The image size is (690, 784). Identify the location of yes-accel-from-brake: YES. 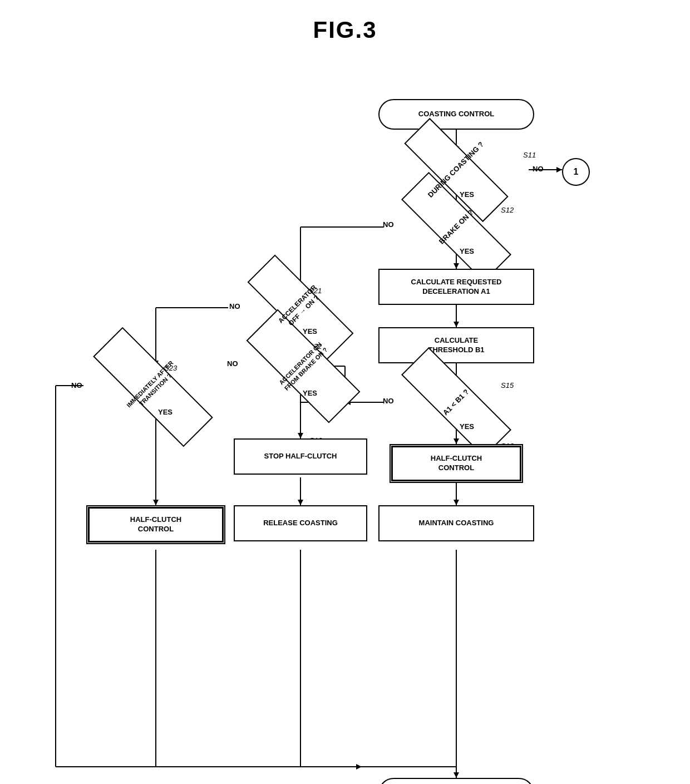
(310, 393).